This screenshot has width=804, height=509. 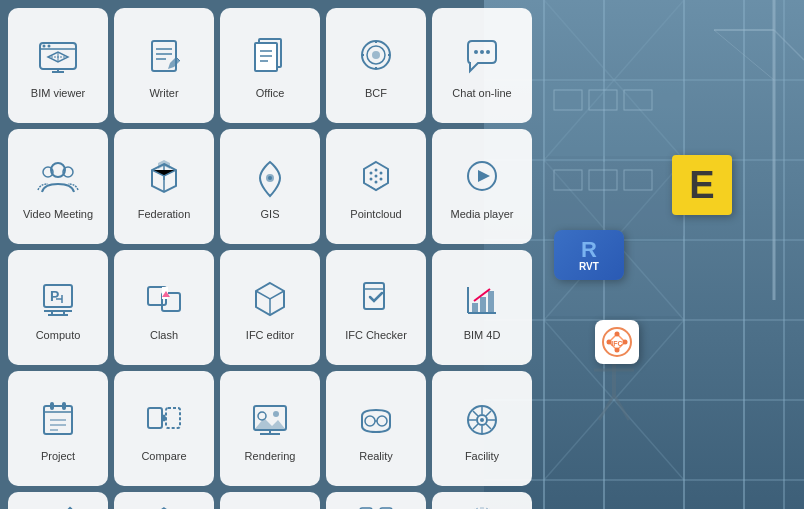 I want to click on tile-facility: Facility, so click(x=482, y=428).